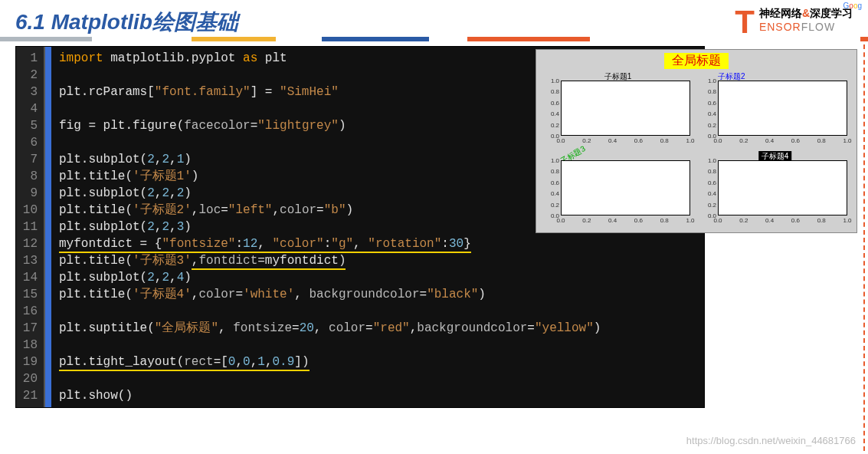  What do you see at coordinates (48, 227) in the screenshot?
I see `code-divider` at bounding box center [48, 227].